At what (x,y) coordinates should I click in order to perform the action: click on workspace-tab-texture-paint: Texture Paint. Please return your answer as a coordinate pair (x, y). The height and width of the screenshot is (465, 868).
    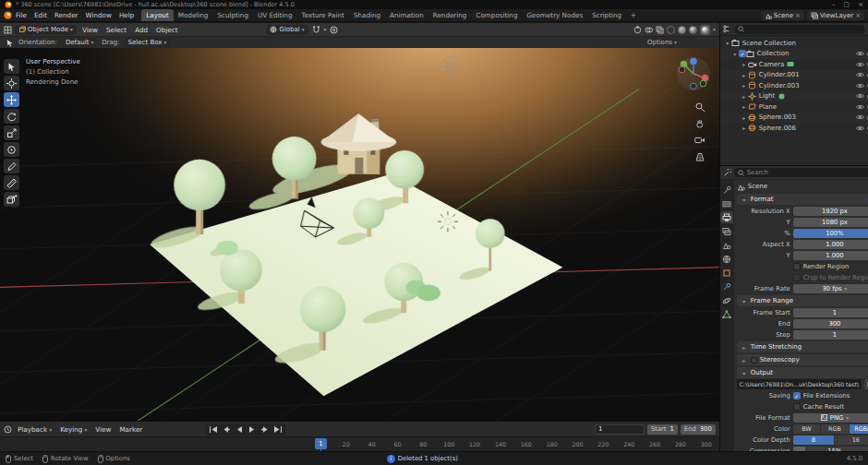
    Looking at the image, I should click on (322, 15).